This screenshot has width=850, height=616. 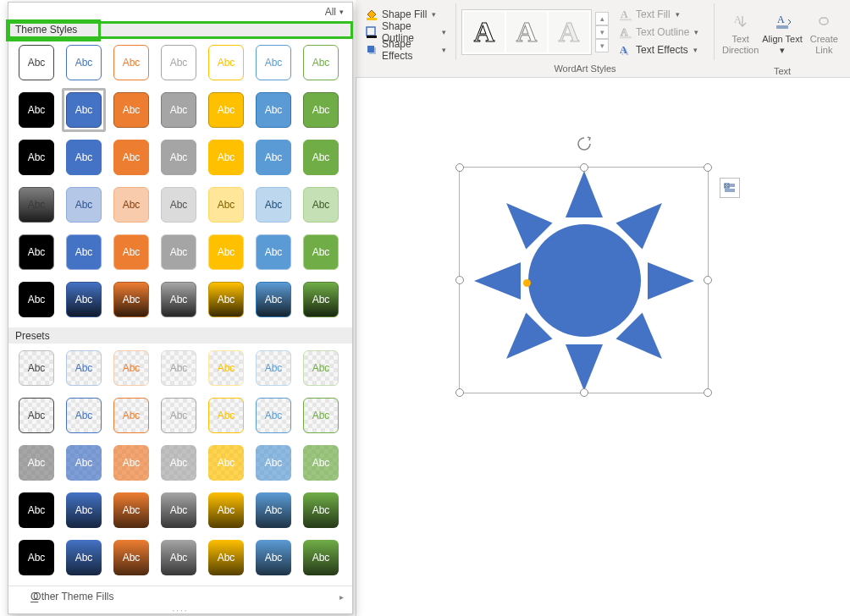 What do you see at coordinates (782, 33) in the screenshot?
I see `align-text-button: A Align Text ▾` at bounding box center [782, 33].